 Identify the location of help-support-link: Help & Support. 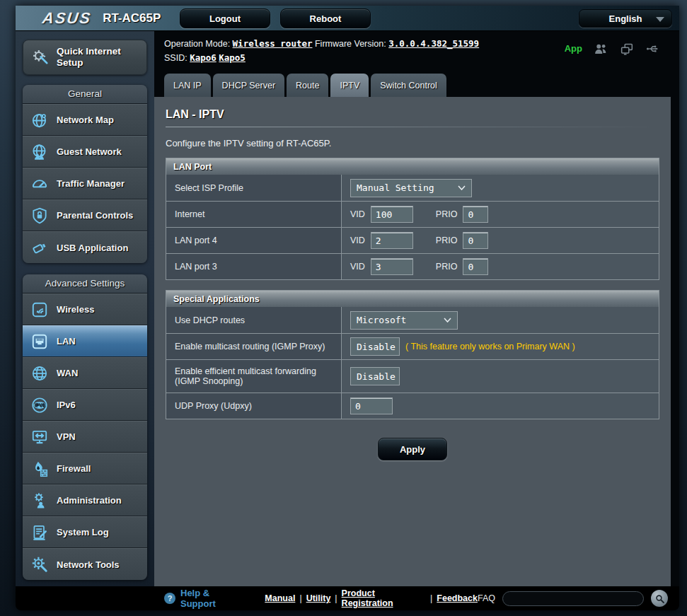
(214, 598).